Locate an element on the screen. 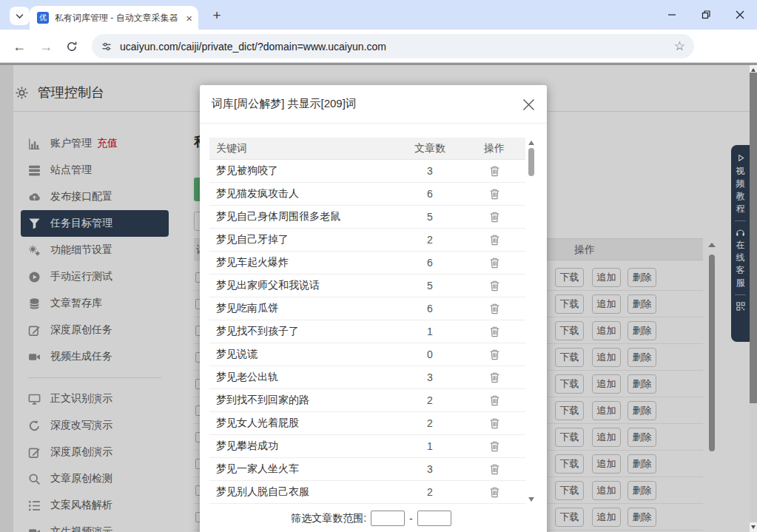  restore-button is located at coordinates (706, 15).